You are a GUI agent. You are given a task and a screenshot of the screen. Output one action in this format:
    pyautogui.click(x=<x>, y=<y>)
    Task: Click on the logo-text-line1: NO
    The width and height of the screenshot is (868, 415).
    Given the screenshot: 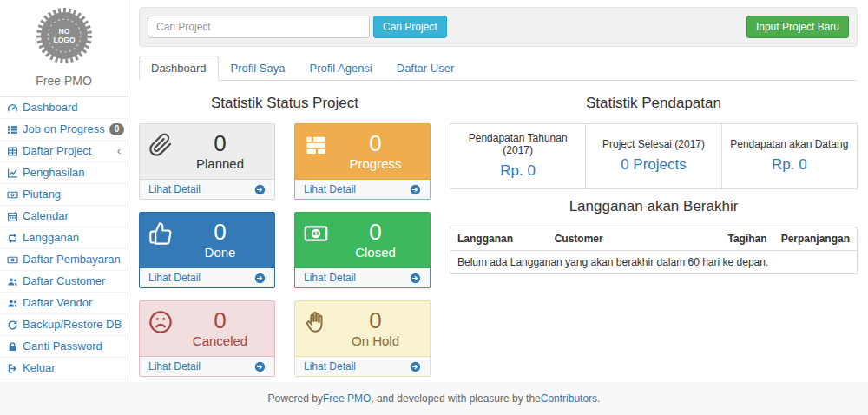 What is the action you would take?
    pyautogui.click(x=64, y=31)
    